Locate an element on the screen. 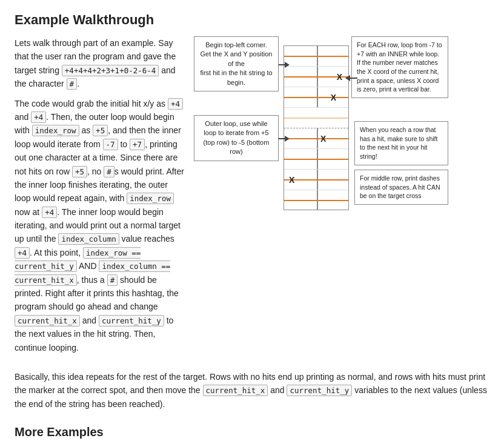 This screenshot has height=444, width=504. char-code: # is located at coordinates (72, 84).